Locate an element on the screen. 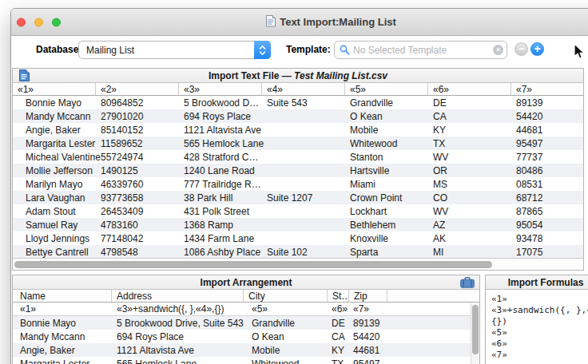 The width and height of the screenshot is (588, 364). table-row: Angie, Baker1121 Altavista AveMobileKY44… is located at coordinates (246, 350).